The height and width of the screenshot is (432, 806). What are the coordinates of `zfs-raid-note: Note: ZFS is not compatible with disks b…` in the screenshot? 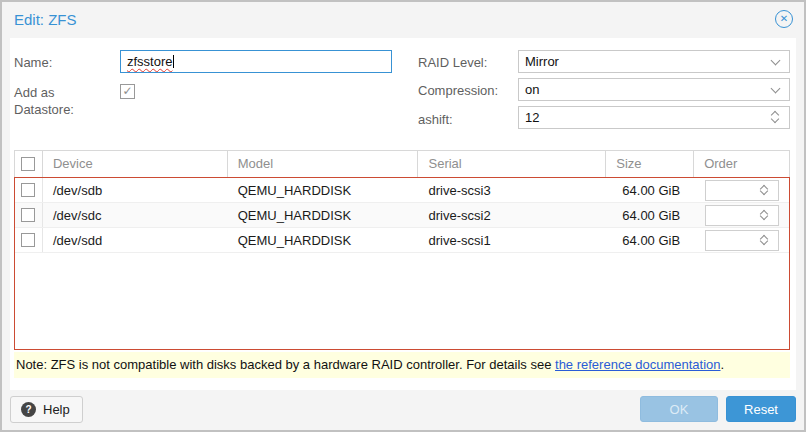 It's located at (402, 365).